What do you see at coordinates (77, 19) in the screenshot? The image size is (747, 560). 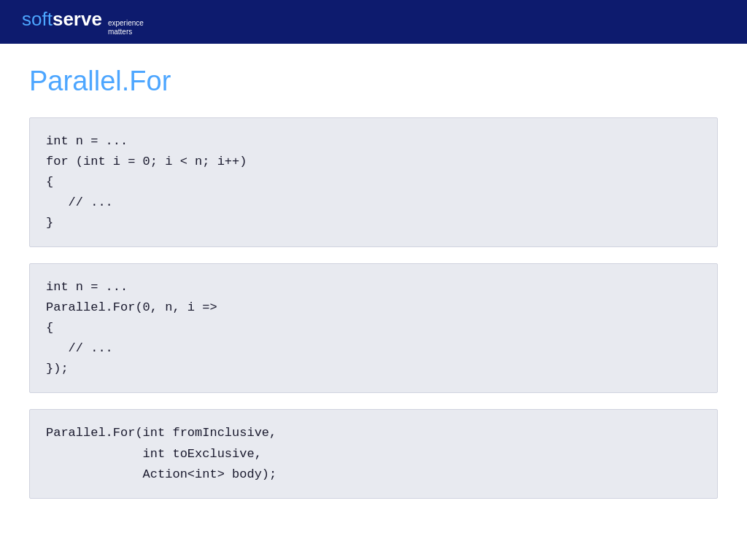 I see `logo-serve: serve` at bounding box center [77, 19].